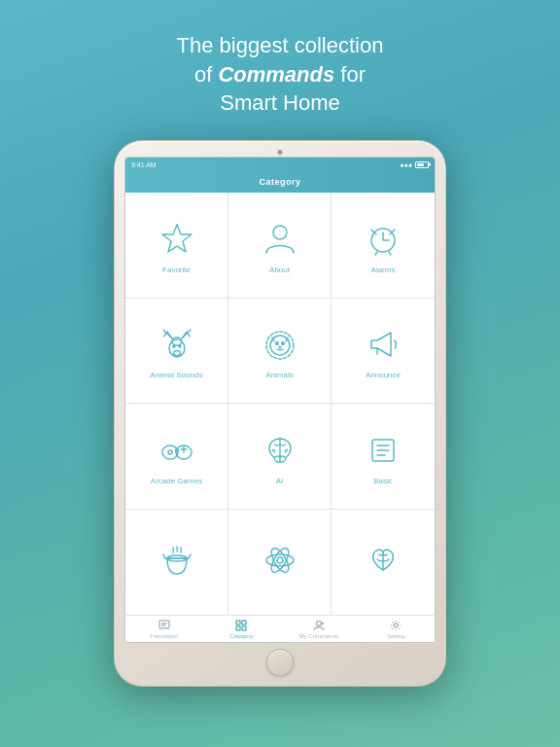 The image size is (560, 747). I want to click on tab-bar: Translation Category My Comman, so click(280, 628).